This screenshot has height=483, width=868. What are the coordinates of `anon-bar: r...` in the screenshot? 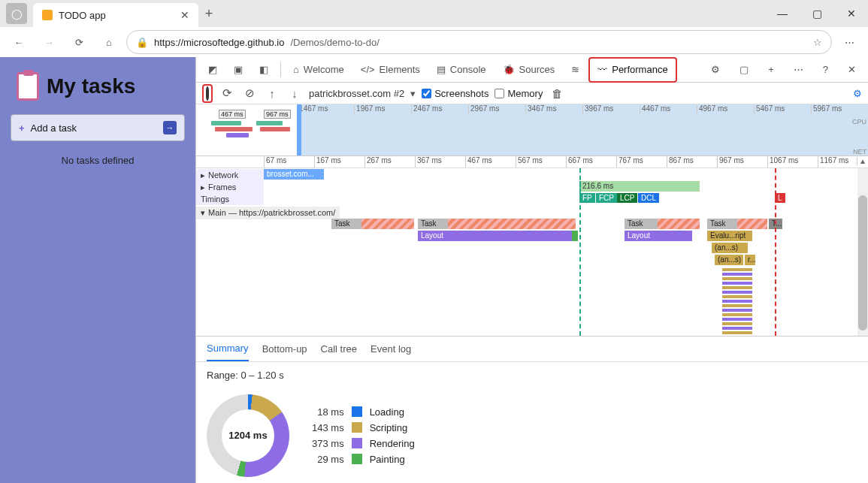 It's located at (750, 260).